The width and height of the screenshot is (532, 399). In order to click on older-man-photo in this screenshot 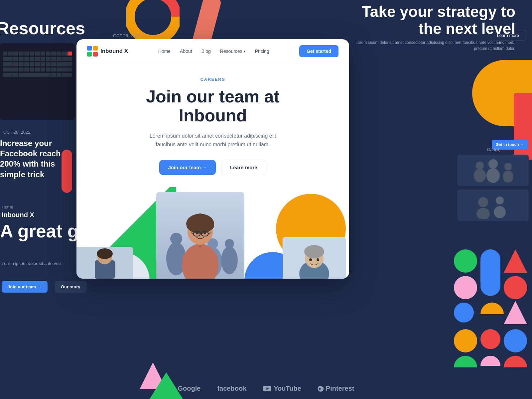, I will do `click(314, 258)`.